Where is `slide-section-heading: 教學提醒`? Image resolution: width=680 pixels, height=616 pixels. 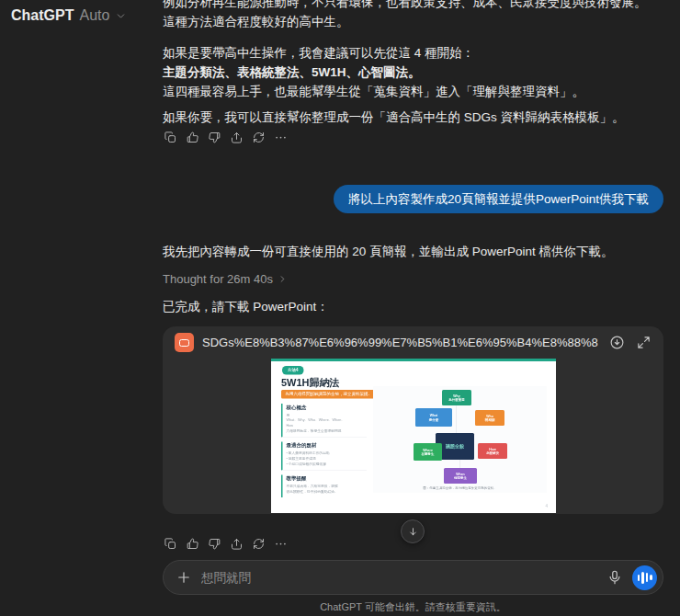
slide-section-heading: 教學提醒 is located at coordinates (326, 478).